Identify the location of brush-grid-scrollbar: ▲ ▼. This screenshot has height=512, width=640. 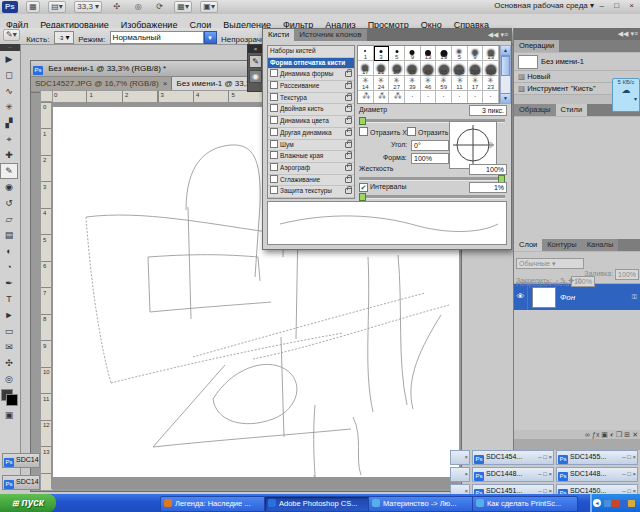
(506, 74).